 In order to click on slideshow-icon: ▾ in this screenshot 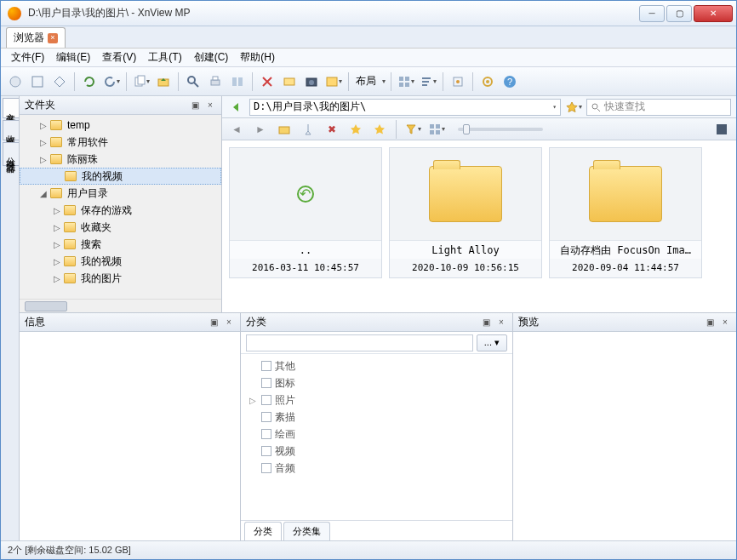, I will do `click(334, 82)`.